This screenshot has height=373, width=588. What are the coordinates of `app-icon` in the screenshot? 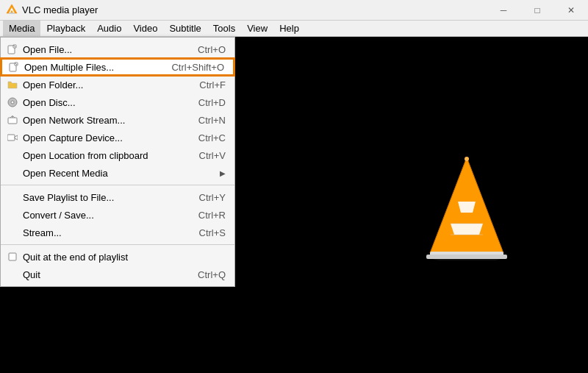 It's located at (12, 10).